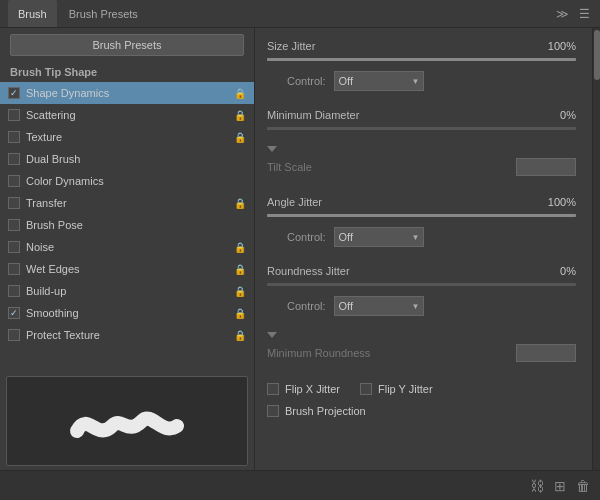 Image resolution: width=600 pixels, height=500 pixels. I want to click on brush-preview, so click(127, 421).